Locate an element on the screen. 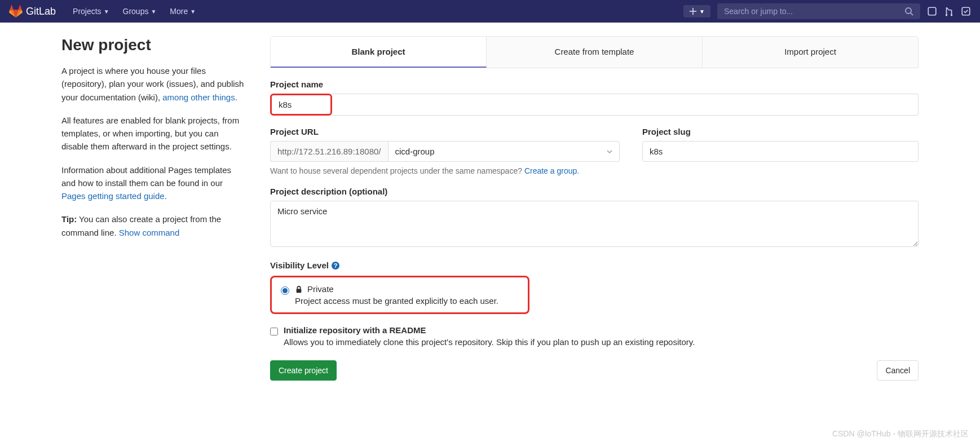 The height and width of the screenshot is (446, 980). brand-text: GitLab is located at coordinates (41, 11).